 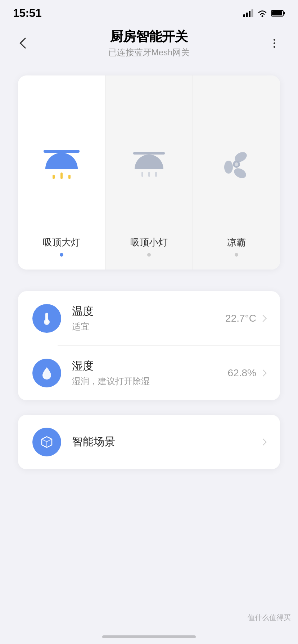 I want to click on cube-icon, so click(x=47, y=442).